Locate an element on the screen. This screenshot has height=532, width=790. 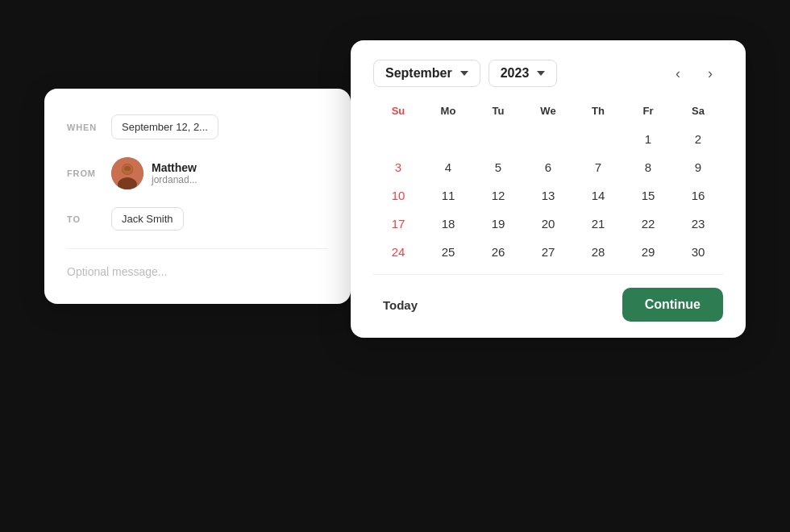
from-row: FROM Matthew jordanad... is located at coordinates (198, 173).